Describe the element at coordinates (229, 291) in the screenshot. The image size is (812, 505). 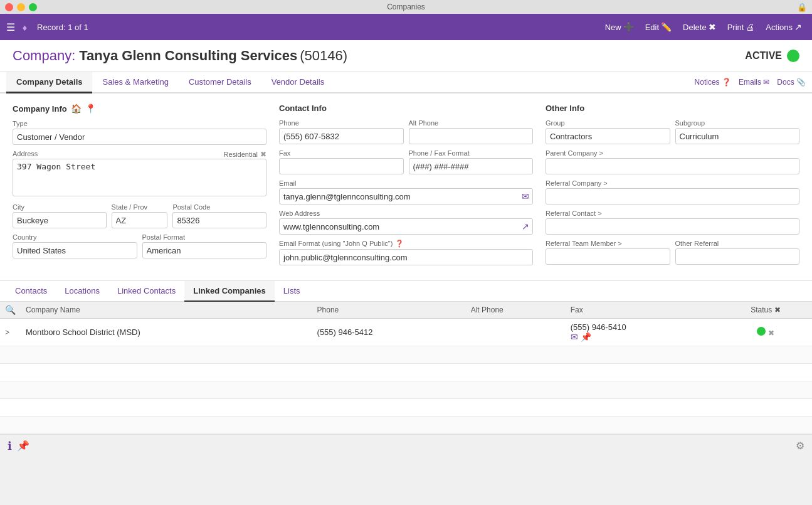
I see `btab-linked-companies: Linked Companies` at that location.